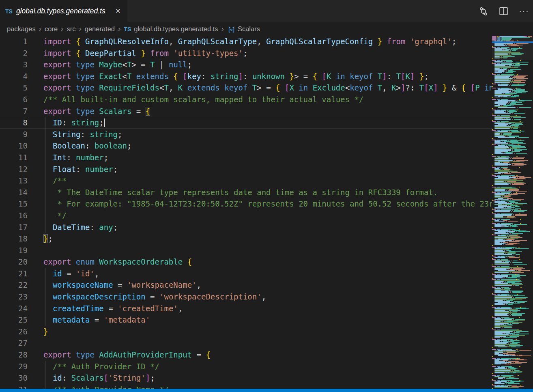 This screenshot has height=392, width=533. What do you see at coordinates (246, 65) in the screenshot?
I see `code-line-3: 3export type Maybe<T> = T | null;` at bounding box center [246, 65].